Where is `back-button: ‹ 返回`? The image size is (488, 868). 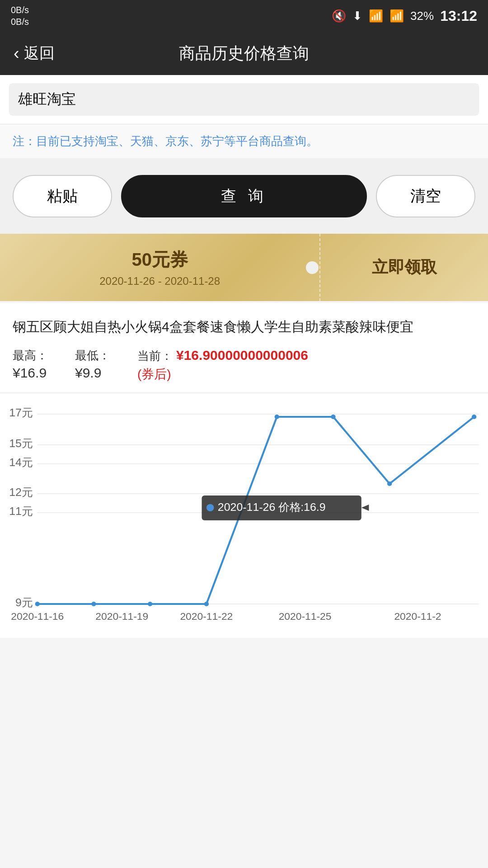
back-button: ‹ 返回 is located at coordinates (34, 53).